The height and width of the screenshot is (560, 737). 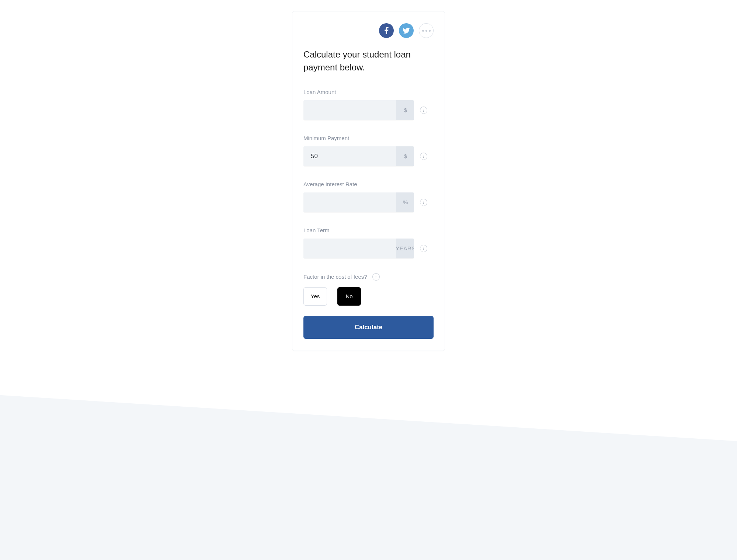 I want to click on loan-term-label: Loan Term, so click(x=369, y=230).